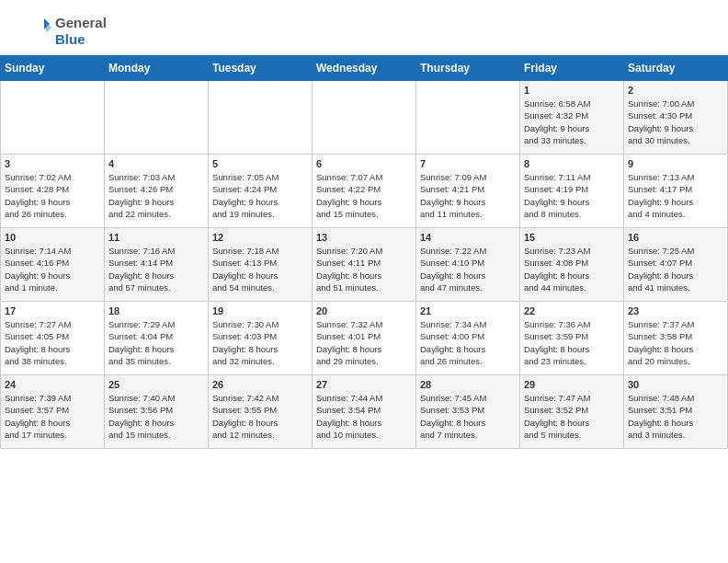 Image resolution: width=728 pixels, height=563 pixels. What do you see at coordinates (572, 118) in the screenshot?
I see `day-cell: 1Sunrise: 6:58 AM Sunset: 4:32 PM Daylig…` at bounding box center [572, 118].